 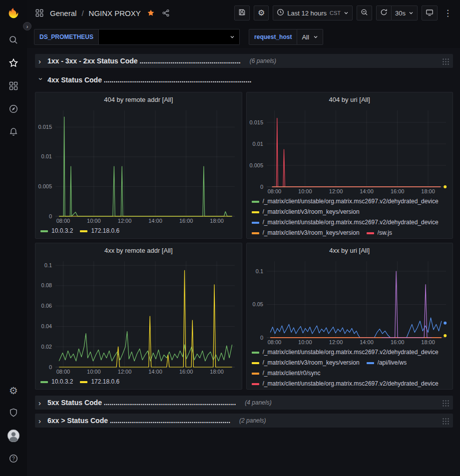 I want to click on top-navigation-bar: General / NGINX PROXY ⚙, so click(x=244, y=13).